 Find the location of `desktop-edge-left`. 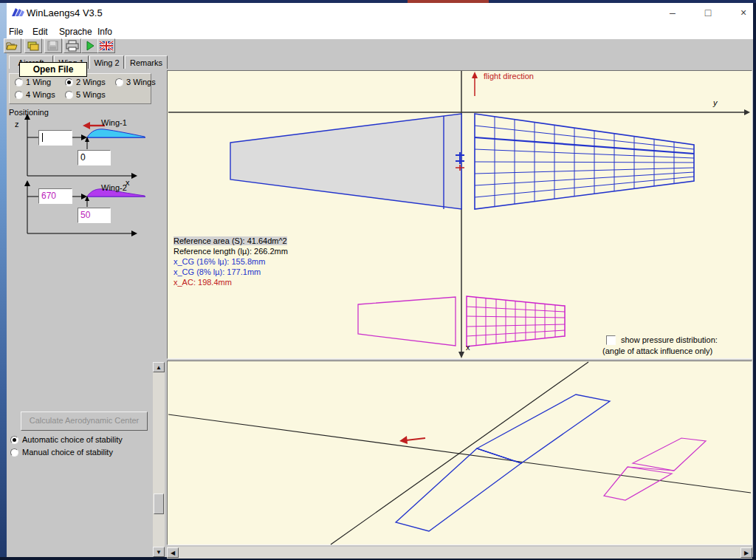

desktop-edge-left is located at coordinates (3, 280).